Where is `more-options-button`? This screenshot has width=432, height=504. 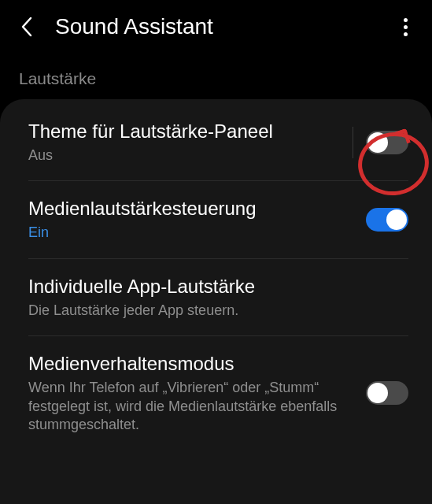
more-options-button is located at coordinates (405, 27).